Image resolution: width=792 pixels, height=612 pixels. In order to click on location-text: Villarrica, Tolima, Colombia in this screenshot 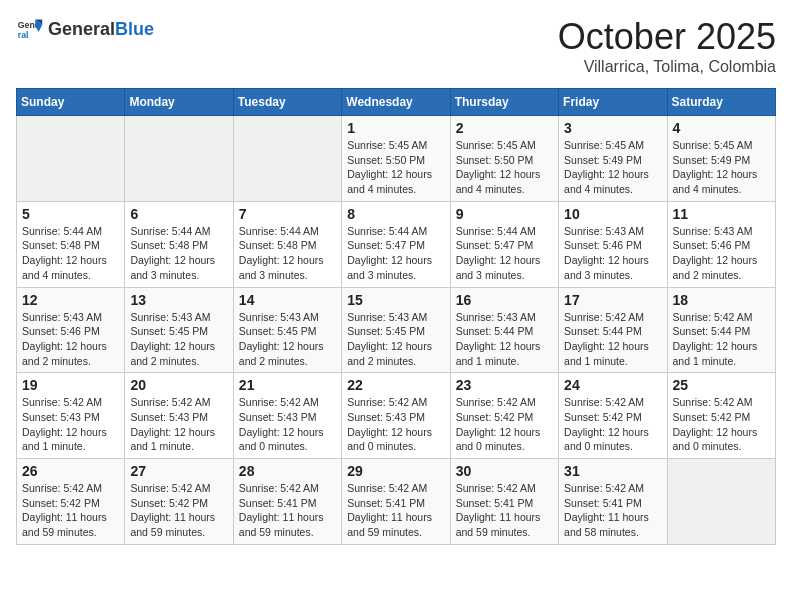, I will do `click(667, 67)`.